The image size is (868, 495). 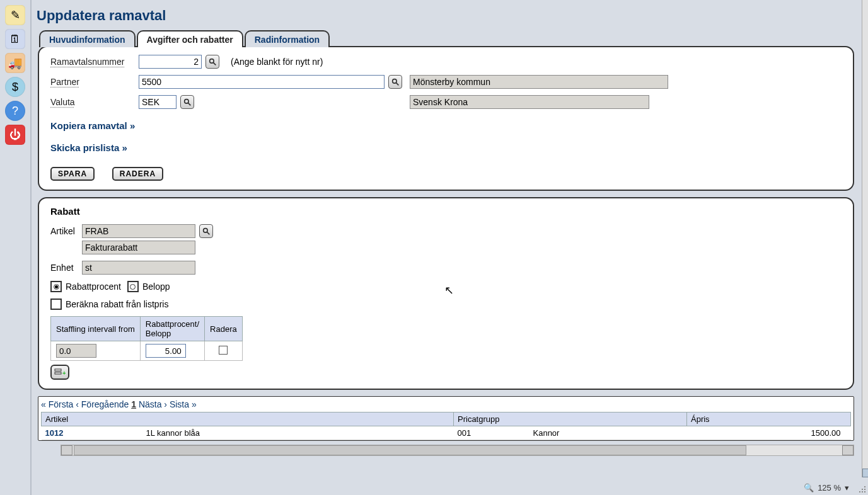 I want to click on label-artikel: Artikel, so click(x=66, y=231).